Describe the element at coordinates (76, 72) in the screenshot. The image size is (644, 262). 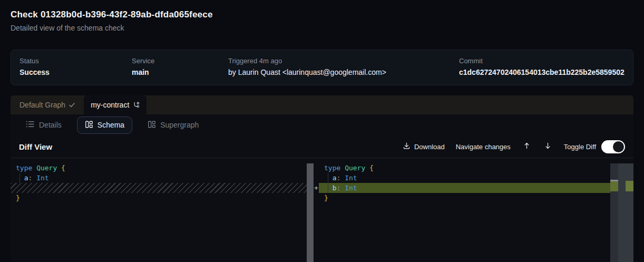
I see `status-value: Success` at that location.